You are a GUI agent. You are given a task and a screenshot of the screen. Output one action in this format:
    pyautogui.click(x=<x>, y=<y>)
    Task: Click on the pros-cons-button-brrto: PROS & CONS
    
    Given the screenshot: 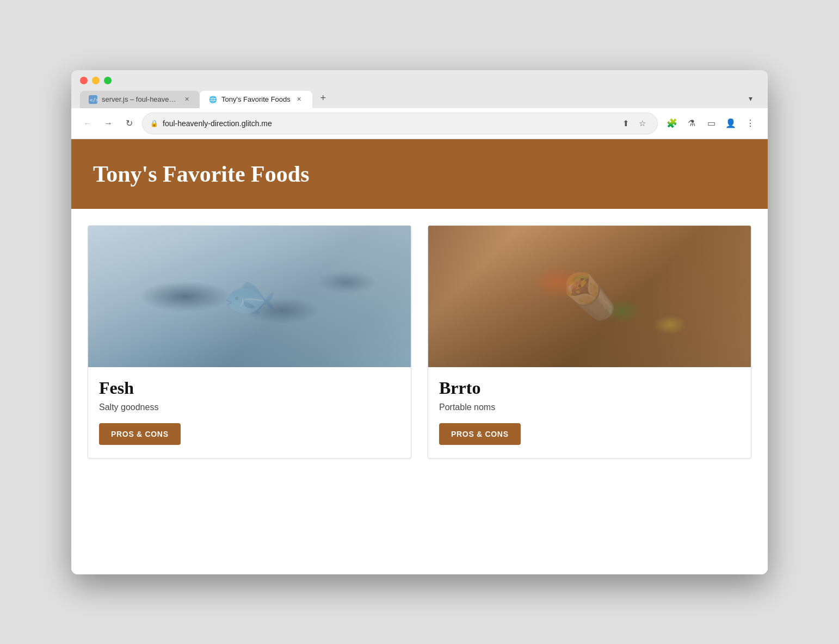 What is the action you would take?
    pyautogui.click(x=480, y=434)
    